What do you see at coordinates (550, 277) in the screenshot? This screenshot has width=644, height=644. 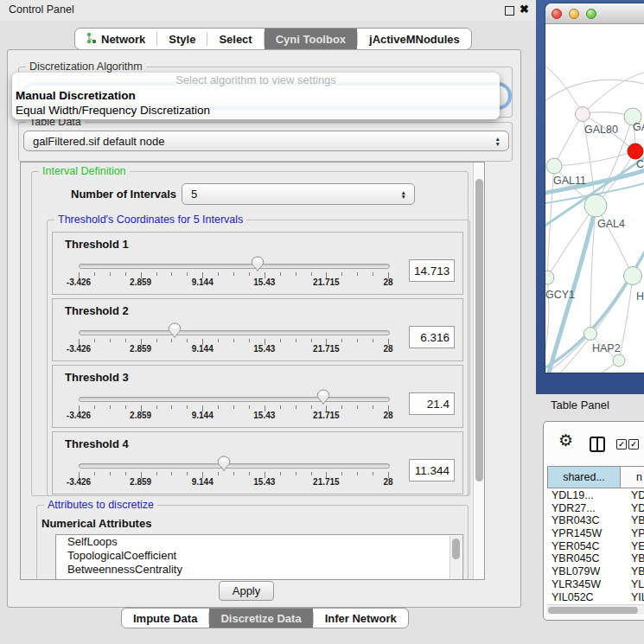 I see `network-node-gcy1` at bounding box center [550, 277].